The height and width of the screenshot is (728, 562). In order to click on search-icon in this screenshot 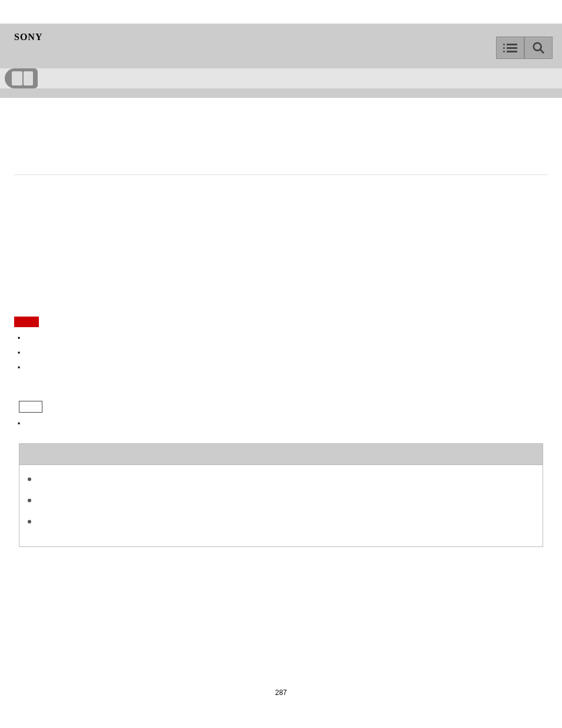, I will do `click(538, 48)`.